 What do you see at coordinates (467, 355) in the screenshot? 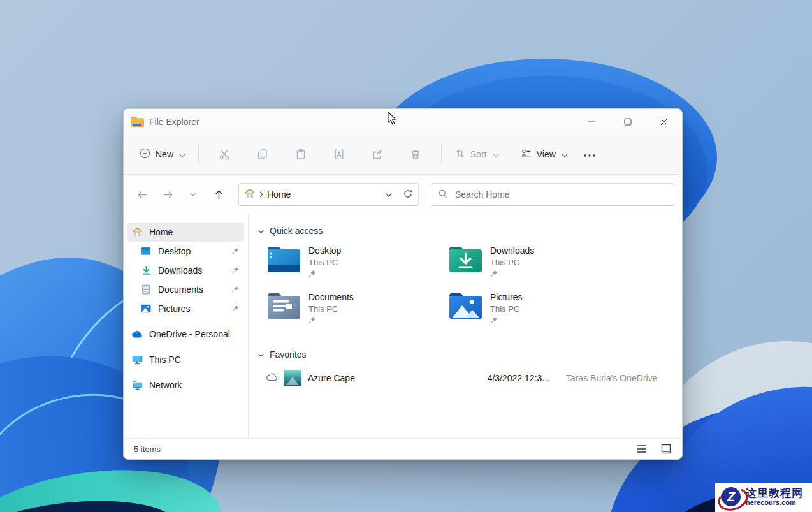
I see `section-header-favorites: Favorites` at bounding box center [467, 355].